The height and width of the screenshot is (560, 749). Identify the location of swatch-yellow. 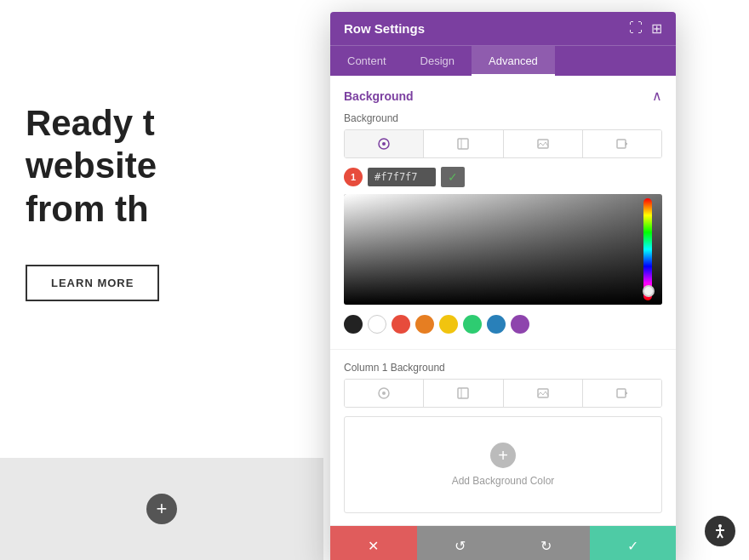
(449, 324).